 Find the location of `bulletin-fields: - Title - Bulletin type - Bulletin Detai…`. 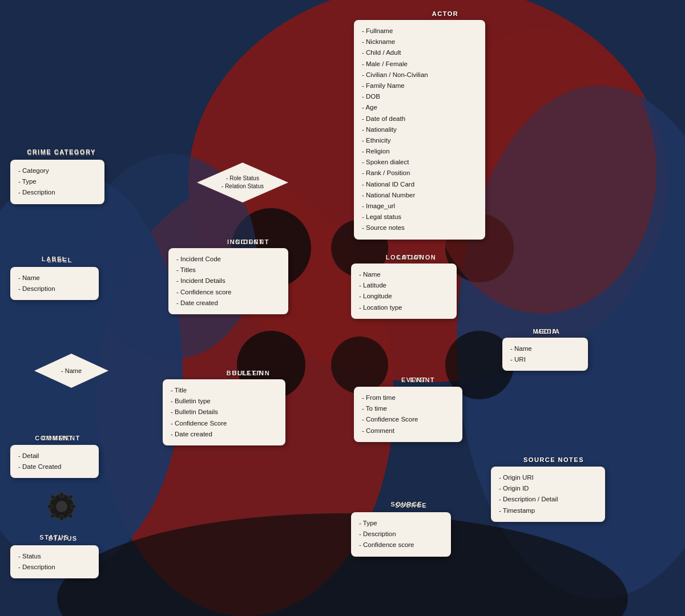

bulletin-fields: - Title - Bulletin type - Bulletin Detai… is located at coordinates (199, 412).